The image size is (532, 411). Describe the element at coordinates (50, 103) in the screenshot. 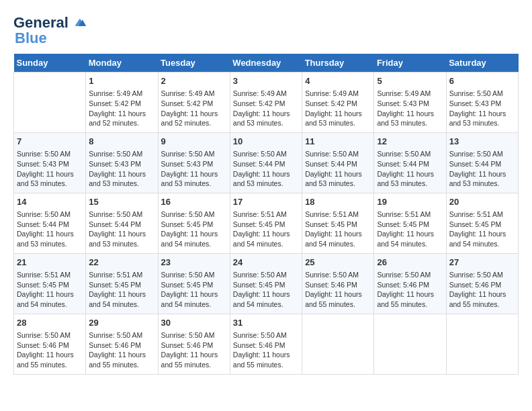

I see `calendar-cell` at that location.